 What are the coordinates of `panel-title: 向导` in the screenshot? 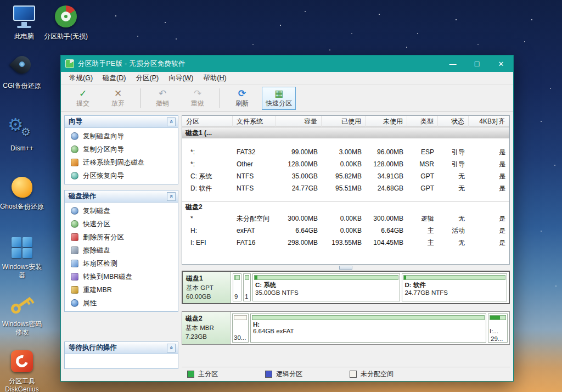 It's located at (76, 122).